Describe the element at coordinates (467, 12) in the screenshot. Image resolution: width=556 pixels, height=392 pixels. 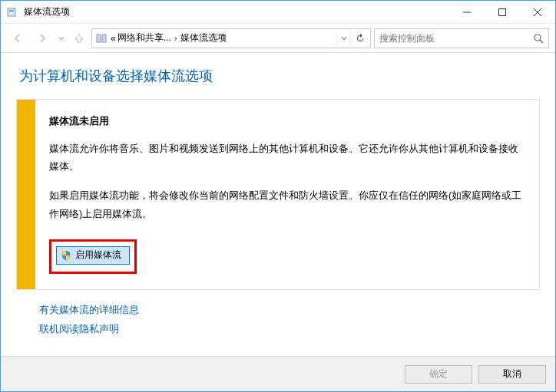
I see `minimize-button` at that location.